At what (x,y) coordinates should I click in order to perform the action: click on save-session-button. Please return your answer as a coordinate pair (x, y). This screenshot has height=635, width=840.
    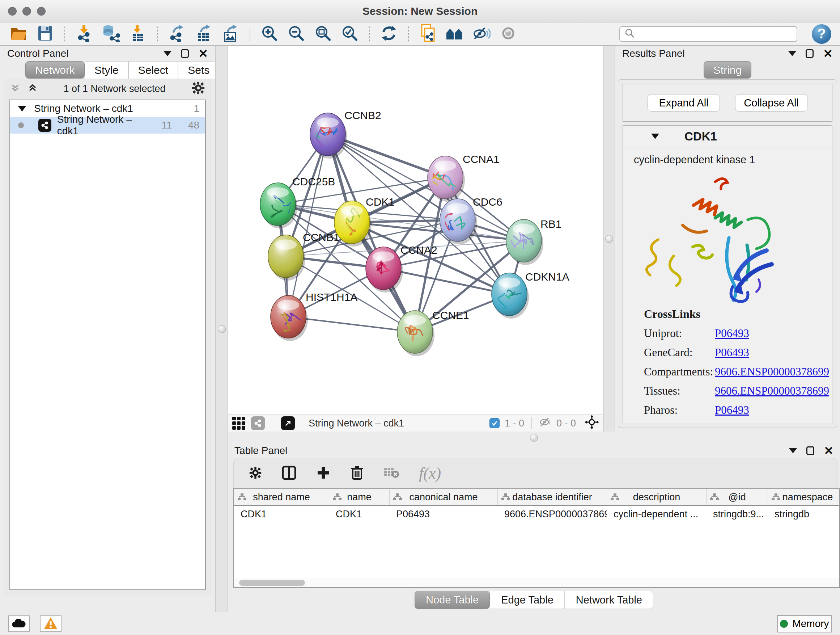
    Looking at the image, I should click on (45, 34).